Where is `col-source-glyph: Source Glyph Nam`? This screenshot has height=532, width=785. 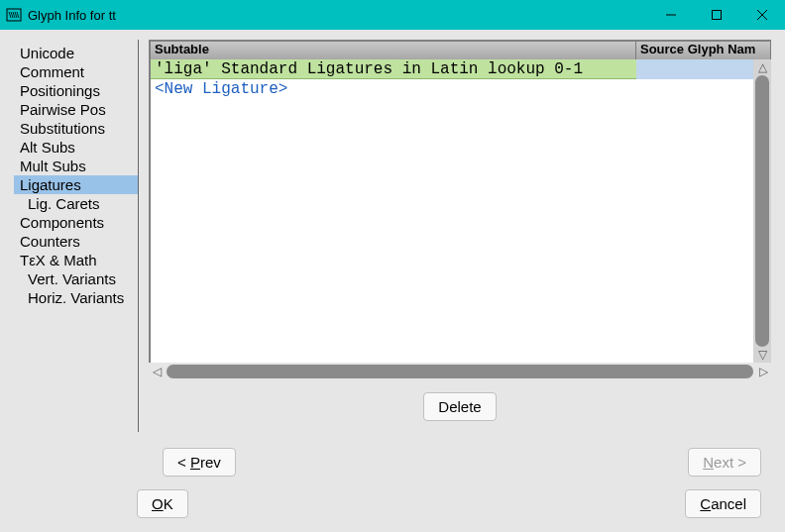 col-source-glyph: Source Glyph Nam is located at coordinates (704, 51).